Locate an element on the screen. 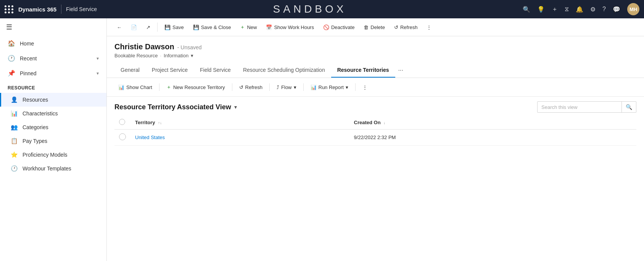 The width and height of the screenshot is (644, 261). sidebar-workhour-label: Workhour Templates is located at coordinates (47, 169).